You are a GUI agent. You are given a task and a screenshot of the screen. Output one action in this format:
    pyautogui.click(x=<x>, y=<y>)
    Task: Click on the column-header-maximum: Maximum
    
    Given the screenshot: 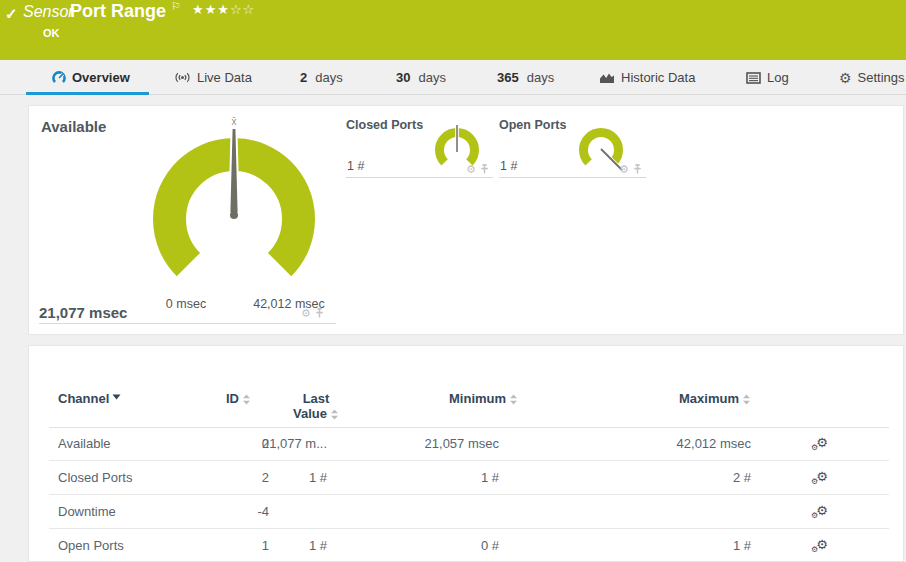 What is the action you would take?
    pyautogui.click(x=715, y=398)
    